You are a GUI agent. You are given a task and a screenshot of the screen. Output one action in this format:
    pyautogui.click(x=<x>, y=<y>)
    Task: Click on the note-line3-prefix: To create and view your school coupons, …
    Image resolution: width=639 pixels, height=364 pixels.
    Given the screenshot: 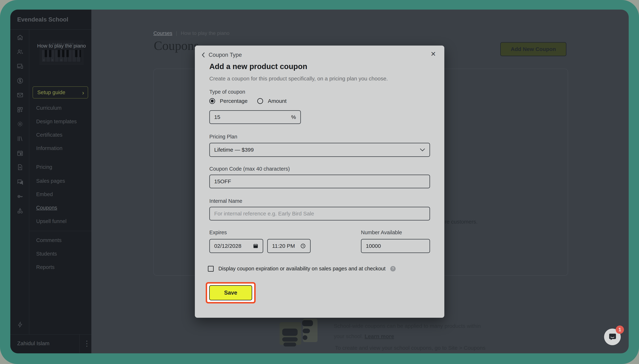 What is the action you would take?
    pyautogui.click(x=392, y=348)
    